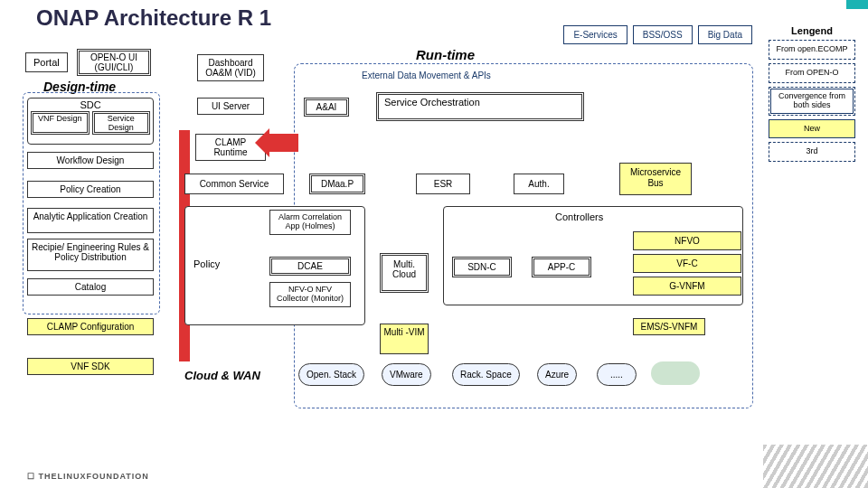 This screenshot has height=488, width=868. I want to click on policy-creation-box: Policy Creation, so click(90, 190).